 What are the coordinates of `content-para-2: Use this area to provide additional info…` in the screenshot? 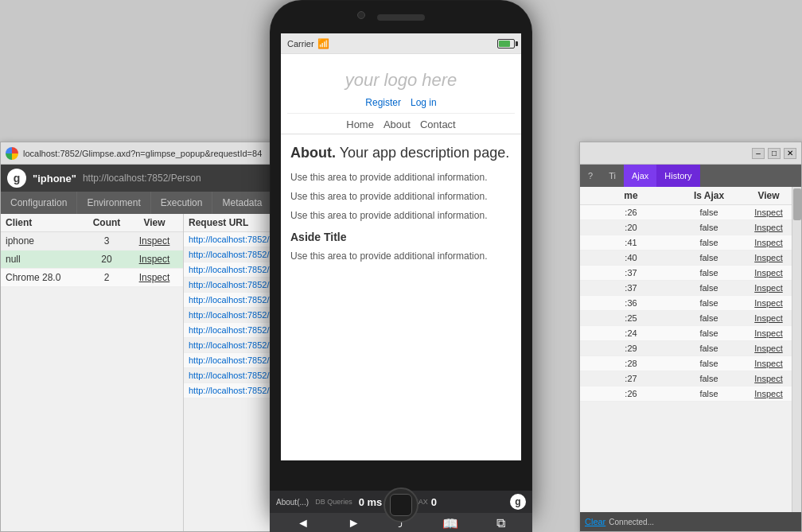 It's located at (401, 196).